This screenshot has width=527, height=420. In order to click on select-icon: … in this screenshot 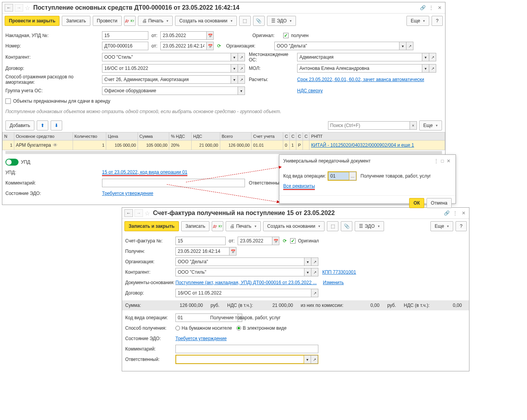, I will do `click(353, 176)`.